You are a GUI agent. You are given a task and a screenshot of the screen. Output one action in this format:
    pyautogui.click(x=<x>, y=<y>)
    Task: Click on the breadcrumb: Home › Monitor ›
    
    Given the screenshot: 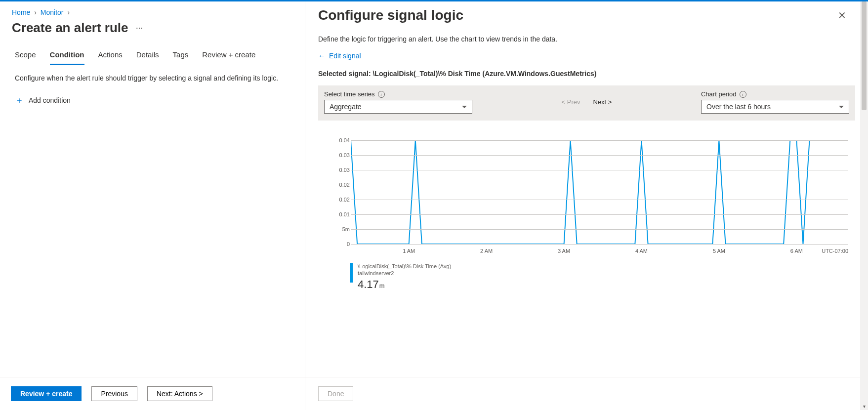 What is the action you would take?
    pyautogui.click(x=152, y=10)
    